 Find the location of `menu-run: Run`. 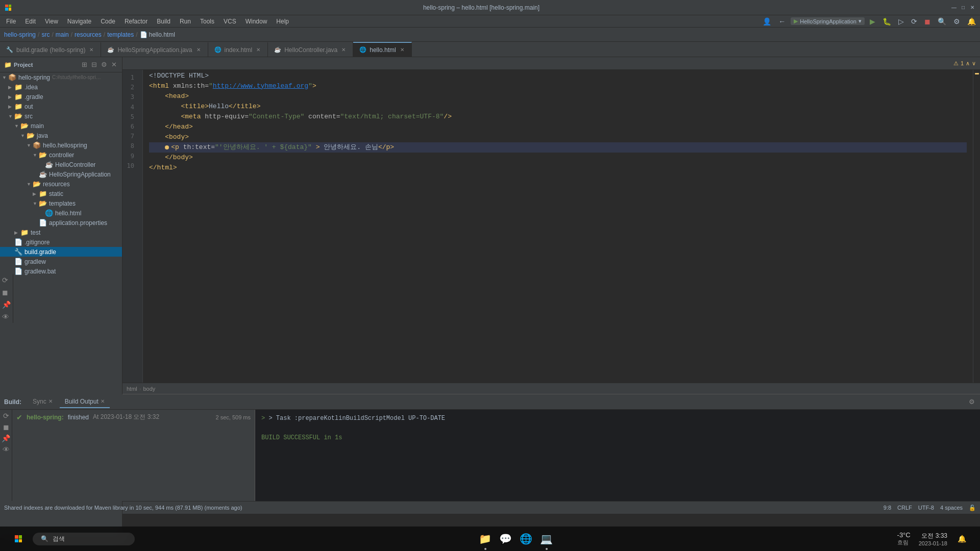

menu-run: Run is located at coordinates (185, 21).